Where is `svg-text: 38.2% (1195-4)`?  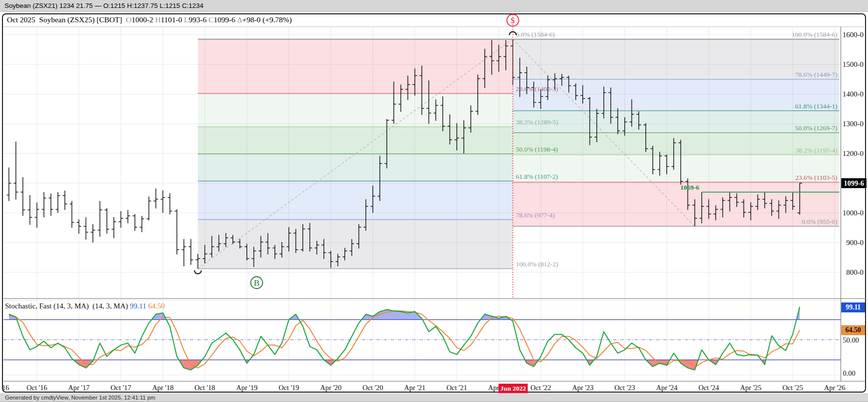
svg-text: 38.2% (1195-4) is located at coordinates (816, 151).